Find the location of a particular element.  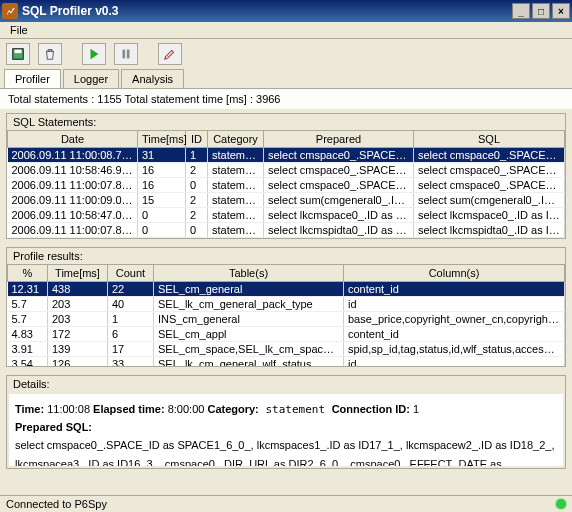

table-cell: 6 is located at coordinates (131, 334).